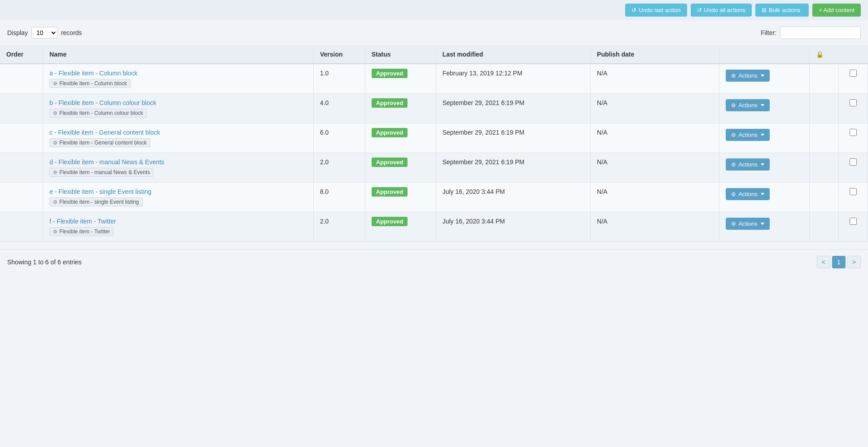  Describe the element at coordinates (854, 262) in the screenshot. I see `next-page-button: >` at that location.